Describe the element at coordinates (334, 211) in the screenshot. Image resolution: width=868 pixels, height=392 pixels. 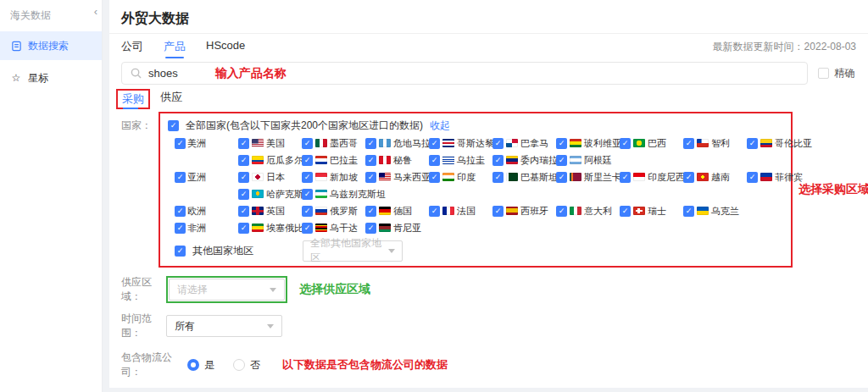
I see `country-checkbox-item: 俄罗斯` at that location.